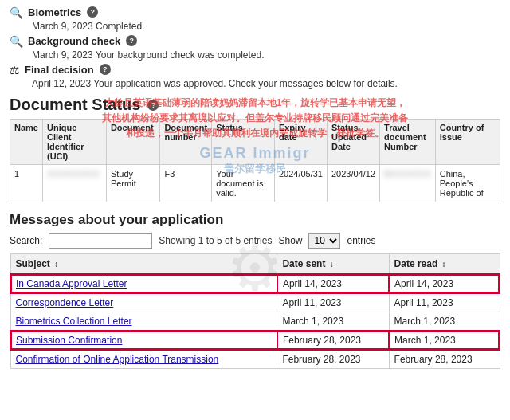  I want to click on search-input, so click(100, 241).